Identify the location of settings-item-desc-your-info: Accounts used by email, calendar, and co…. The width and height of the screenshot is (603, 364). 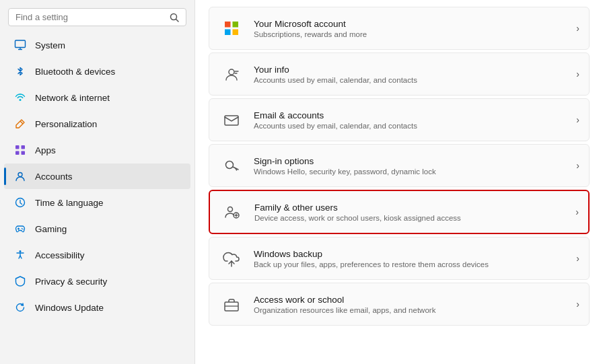
(412, 80).